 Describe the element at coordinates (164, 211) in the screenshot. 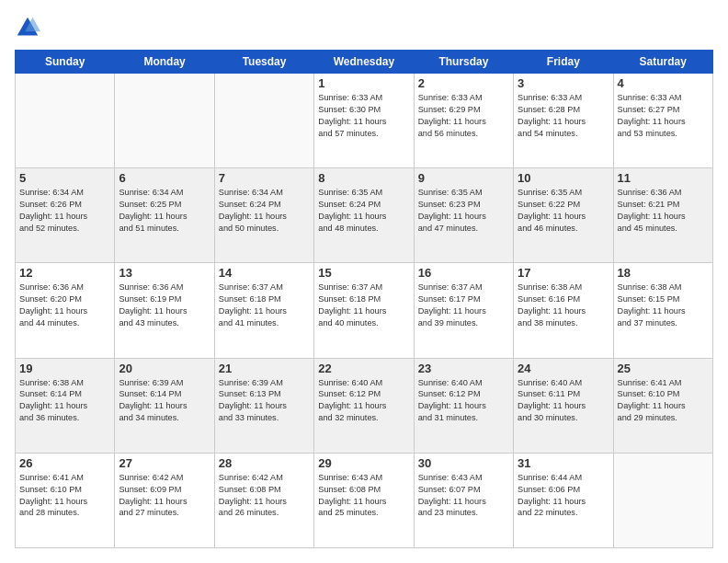

I see `day-info: Sunrise: 6:34 AM Sunset: 6:25 PM Dayligh…` at that location.